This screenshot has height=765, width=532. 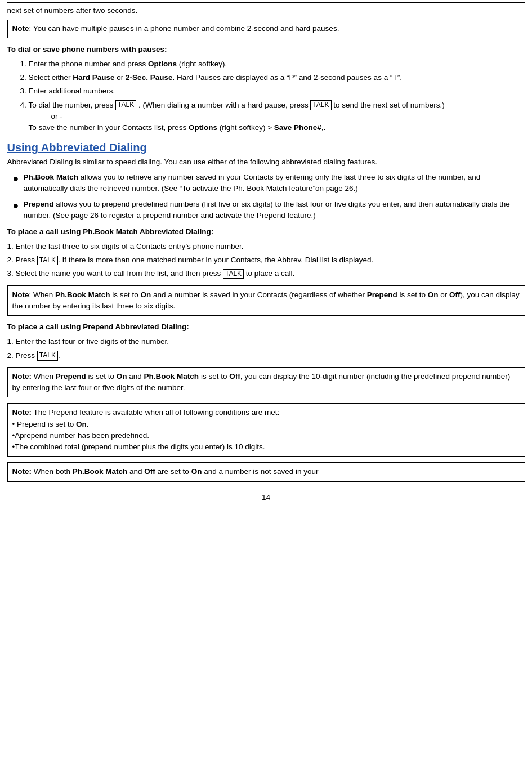 What do you see at coordinates (100, 472) in the screenshot?
I see `note5-phbook: Ph.Book Match` at bounding box center [100, 472].